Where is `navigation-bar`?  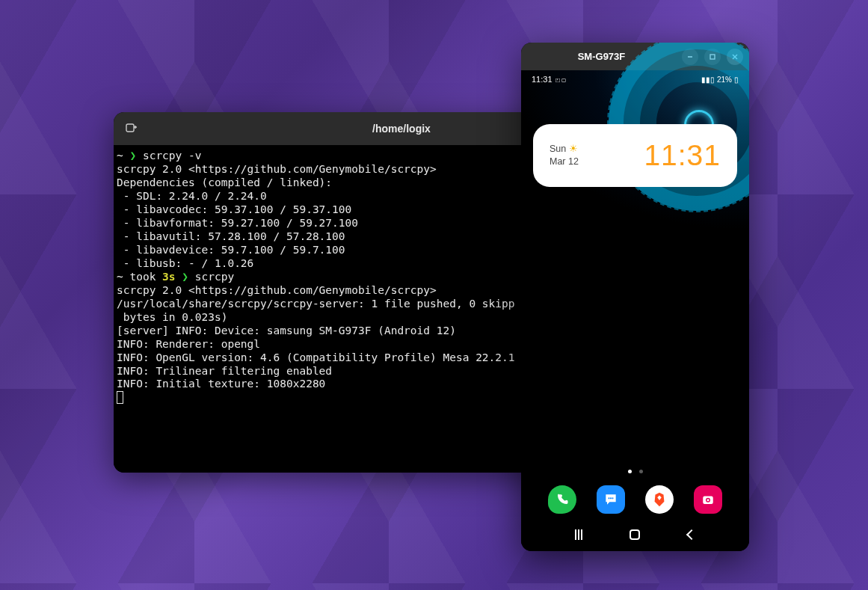
navigation-bar is located at coordinates (635, 536).